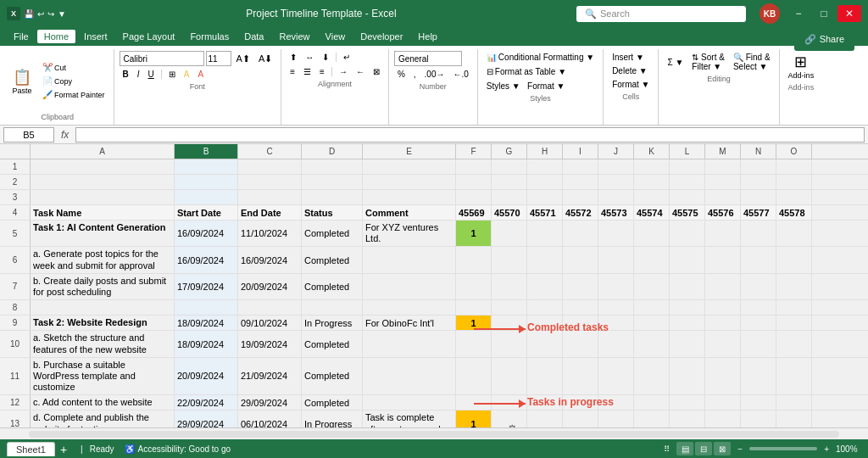  What do you see at coordinates (783, 449) in the screenshot?
I see `zoom-slider` at bounding box center [783, 449].